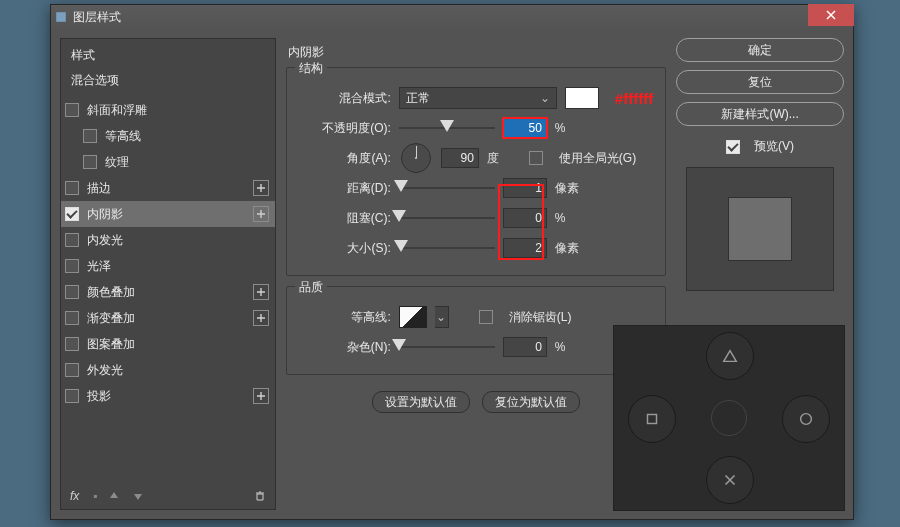  Describe the element at coordinates (540, 318) in the screenshot. I see `antialias-label: 消除锯齿(L)` at that location.